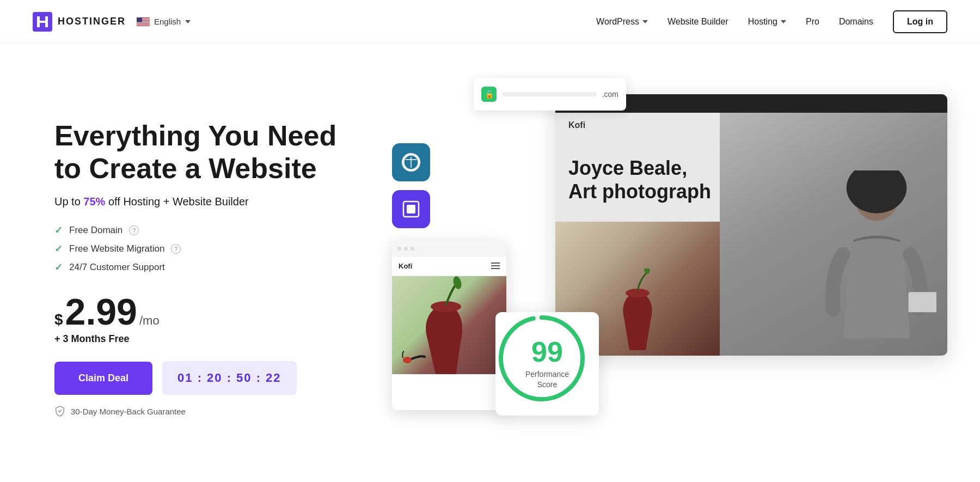 This screenshot has width=980, height=482. What do you see at coordinates (196, 249) in the screenshot?
I see `feature-list: ✓ Free Domain ? ✓ Free Website Migration…` at bounding box center [196, 249].